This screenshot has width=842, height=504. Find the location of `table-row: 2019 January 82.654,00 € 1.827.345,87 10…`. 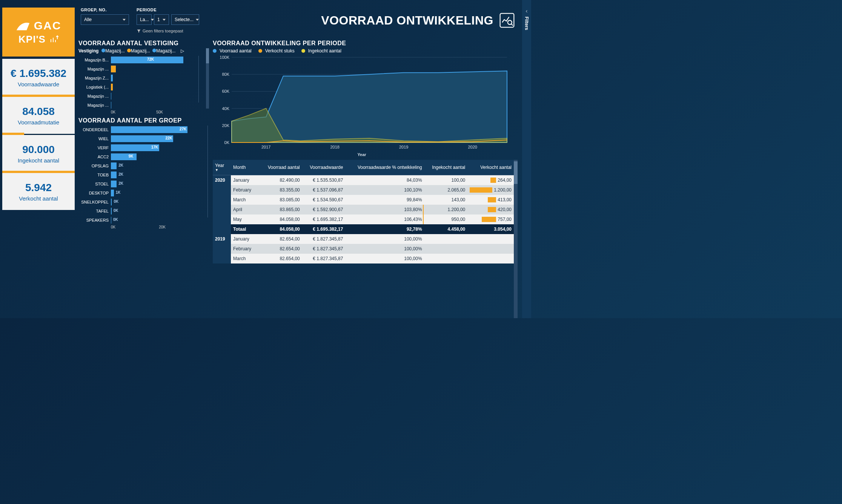

table-row: 2019 January 82.654,00 € 1.827.345,87 10… is located at coordinates (363, 239).